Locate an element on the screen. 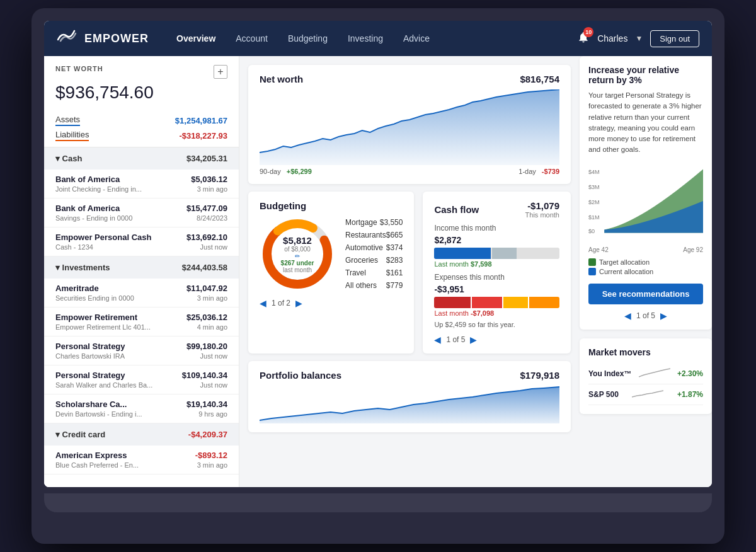  user-menu: Charles is located at coordinates (612, 38).